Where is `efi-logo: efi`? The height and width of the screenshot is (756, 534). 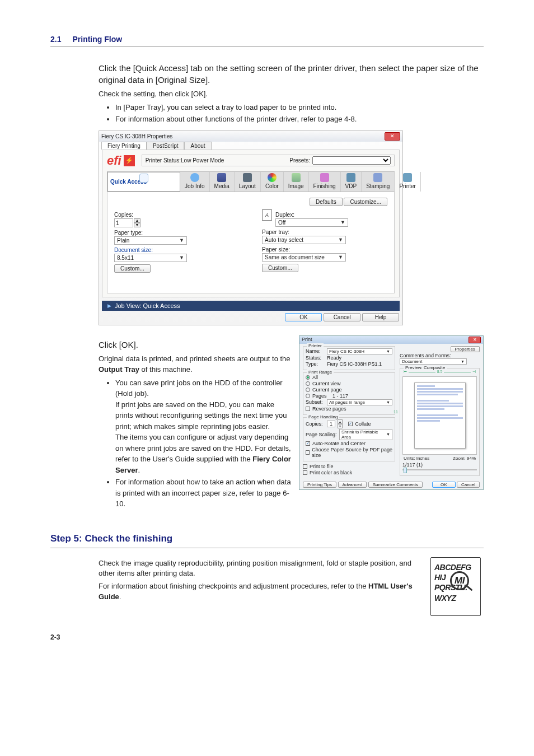
efi-logo: efi is located at coordinates (114, 161).